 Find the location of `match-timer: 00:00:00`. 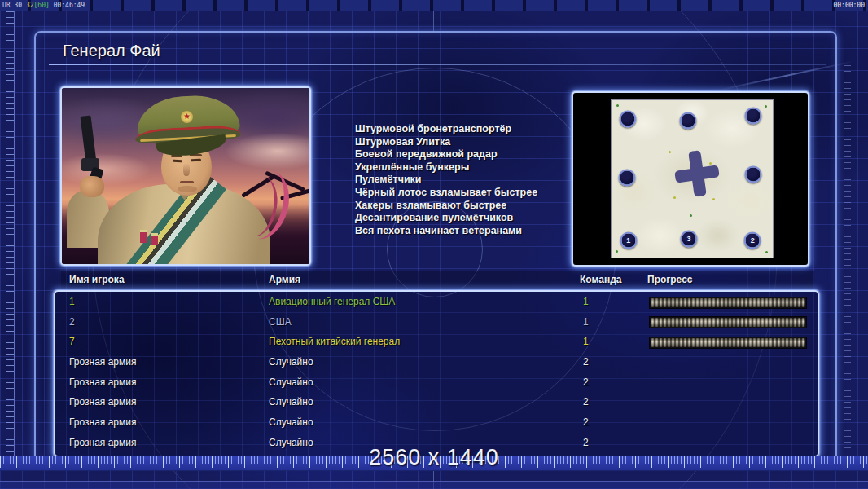

match-timer: 00:00:00 is located at coordinates (848, 5).